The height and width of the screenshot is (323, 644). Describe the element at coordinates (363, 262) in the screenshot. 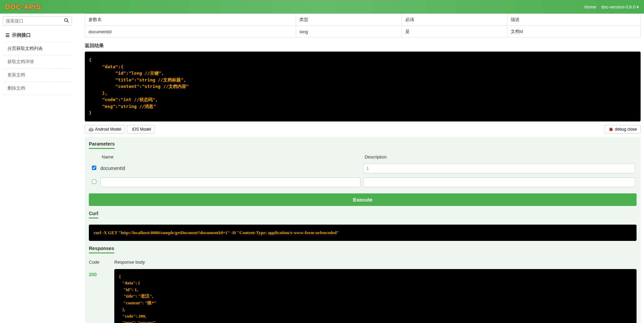

I see `responses-header: Code Response body` at that location.